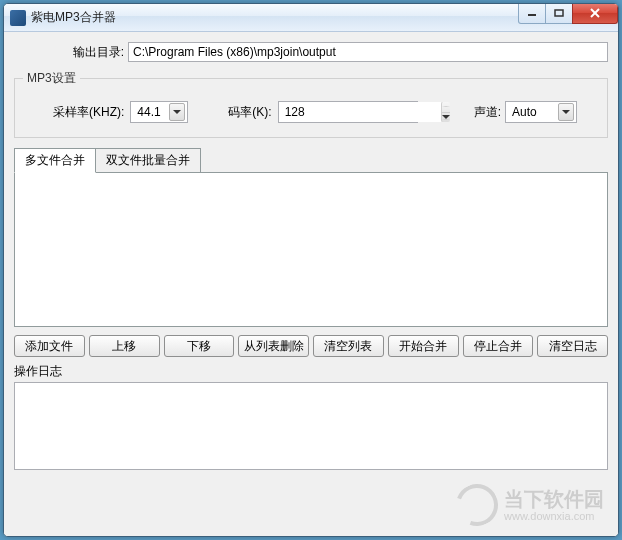  I want to click on bitrate-label: 码率(K):, so click(250, 112).